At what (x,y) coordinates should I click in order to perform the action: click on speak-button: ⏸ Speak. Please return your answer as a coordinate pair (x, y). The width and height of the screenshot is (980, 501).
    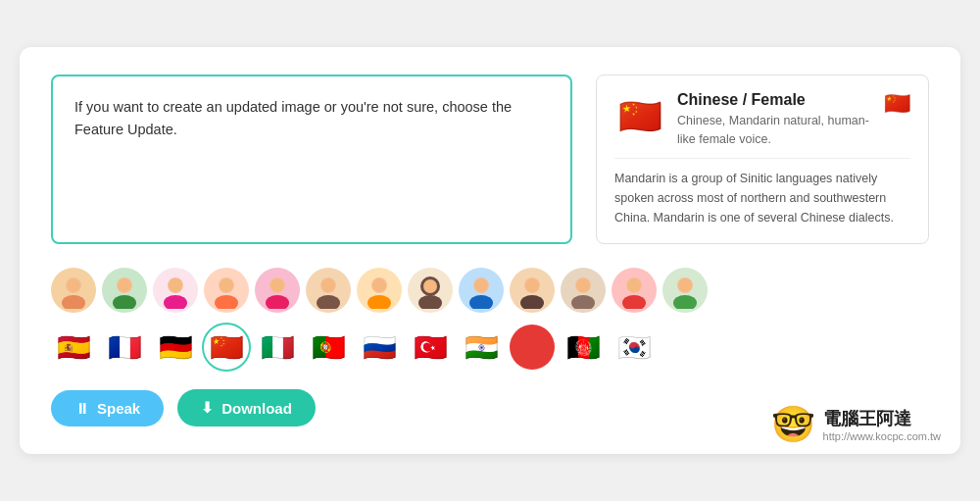
    Looking at the image, I should click on (108, 408).